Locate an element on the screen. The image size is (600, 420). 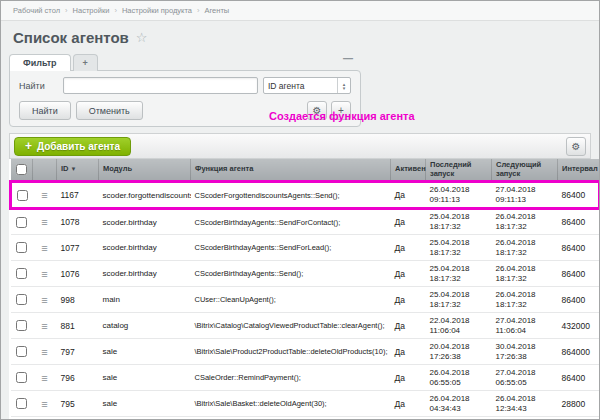
find-button: Найти is located at coordinates (45, 110).